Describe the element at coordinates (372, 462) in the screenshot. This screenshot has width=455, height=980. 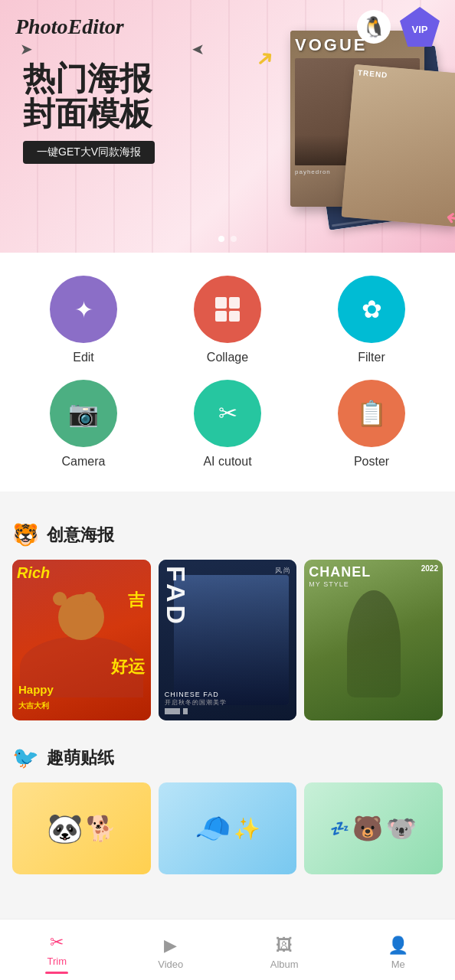
I see `poster-label: Poster` at that location.